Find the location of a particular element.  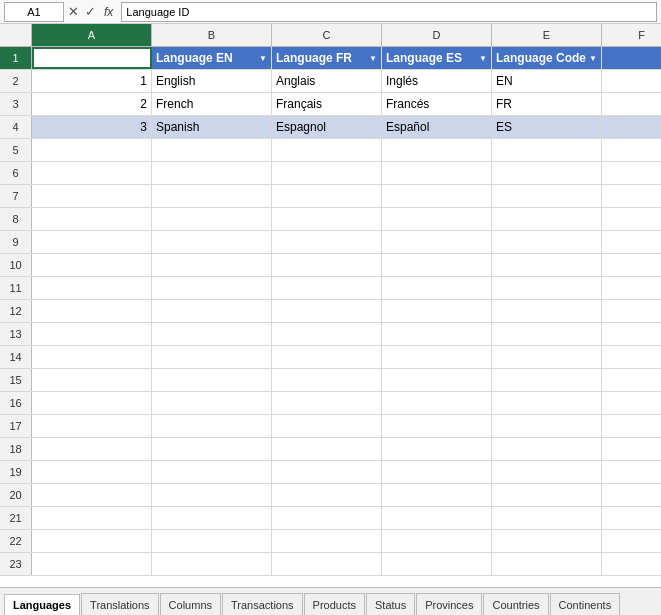

row-num-18: 18 is located at coordinates (16, 449).